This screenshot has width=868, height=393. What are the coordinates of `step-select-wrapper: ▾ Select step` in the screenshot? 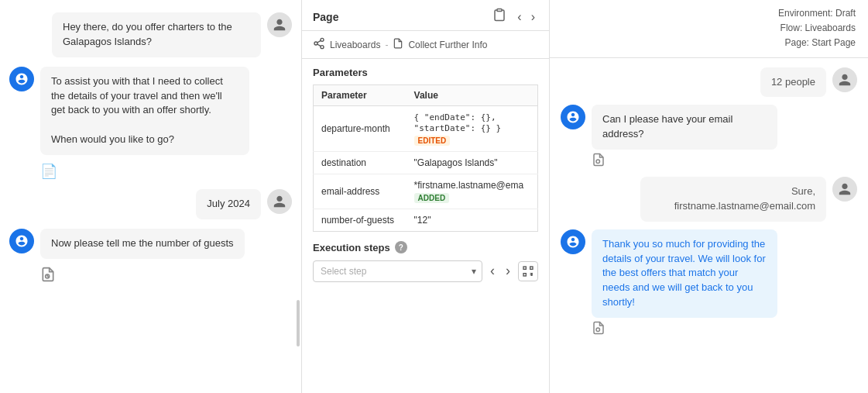 It's located at (398, 271).